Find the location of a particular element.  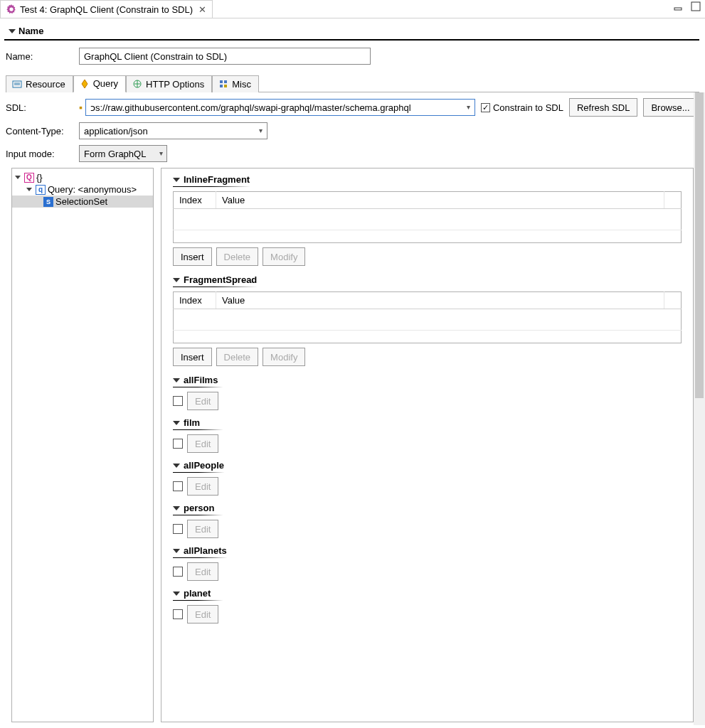

section-label: film is located at coordinates (192, 422).